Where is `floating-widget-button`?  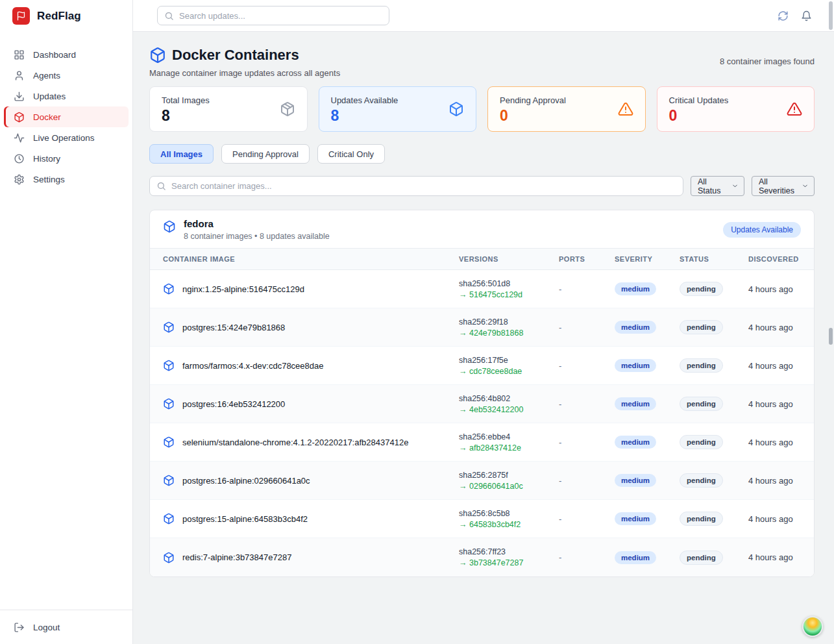 floating-widget-button is located at coordinates (813, 626).